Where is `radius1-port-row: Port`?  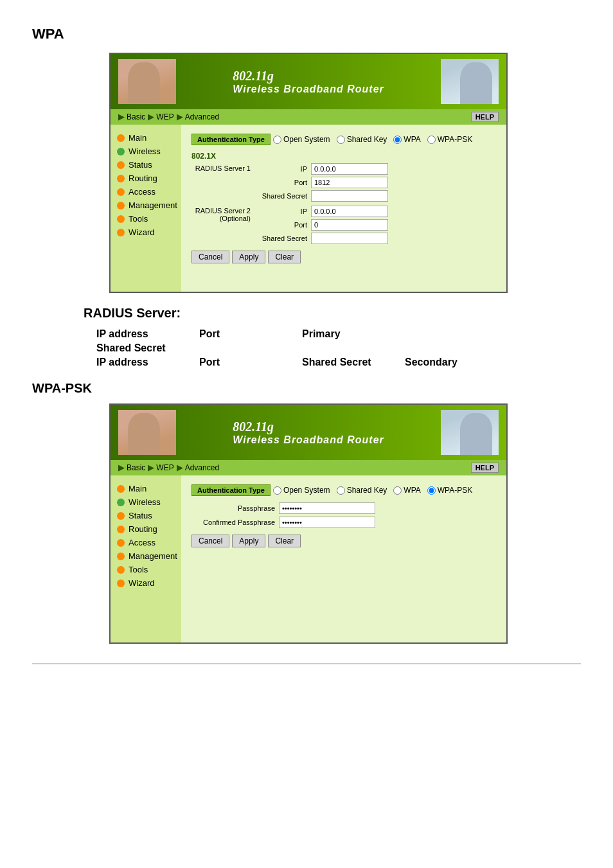 radius1-port-row: Port is located at coordinates (322, 182).